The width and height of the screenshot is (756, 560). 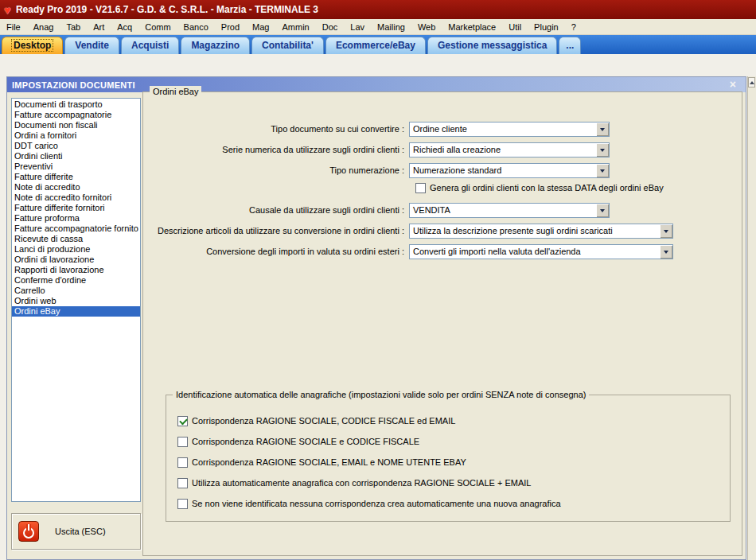 I want to click on sidebar-item: Ricevute di cassa, so click(x=76, y=239).